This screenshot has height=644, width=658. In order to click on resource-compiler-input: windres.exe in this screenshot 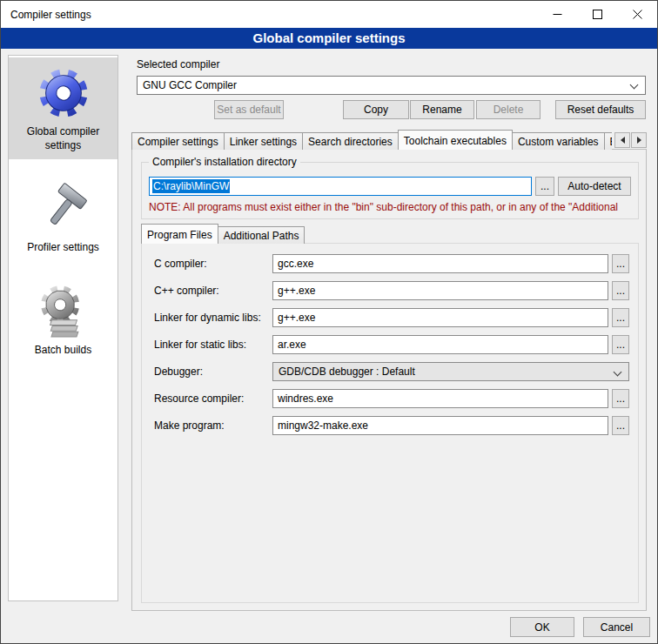, I will do `click(440, 399)`.